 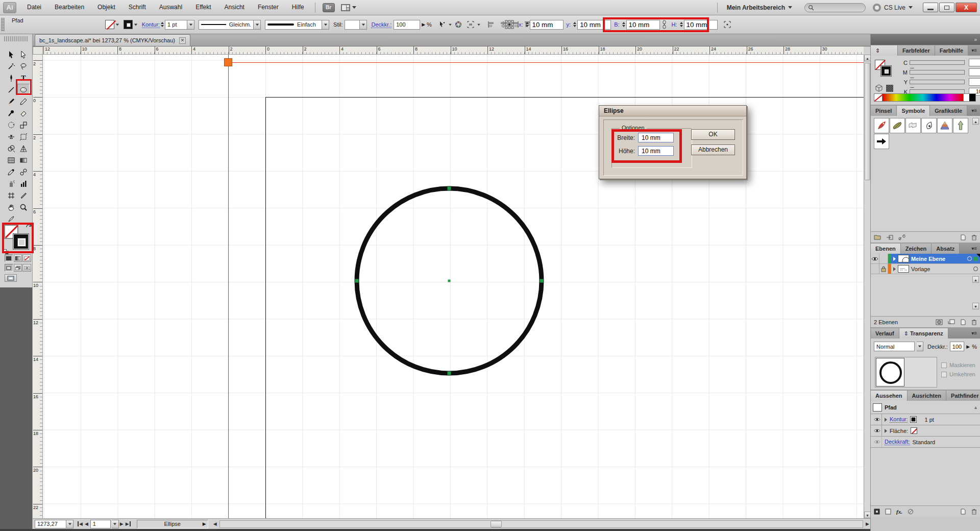 What do you see at coordinates (925, 442) in the screenshot?
I see `appearance-opacity-row: Deckkraft: Standard` at bounding box center [925, 442].